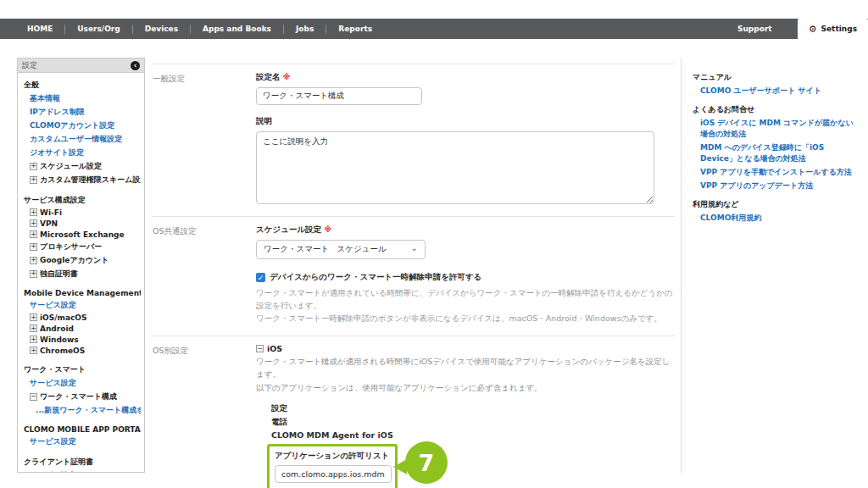 The height and width of the screenshot is (488, 868). I want to click on help-link-user-support-site: CLOMO ユーザーサポート サイト, so click(780, 92).